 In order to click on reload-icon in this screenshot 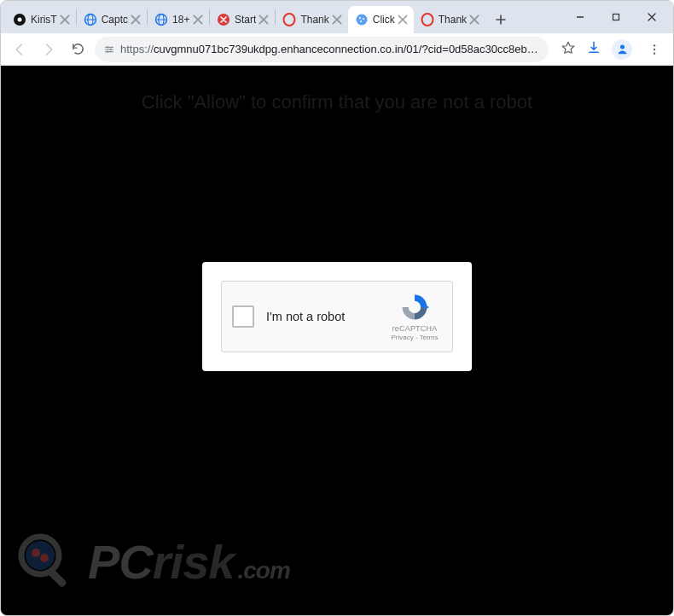, I will do `click(78, 49)`.